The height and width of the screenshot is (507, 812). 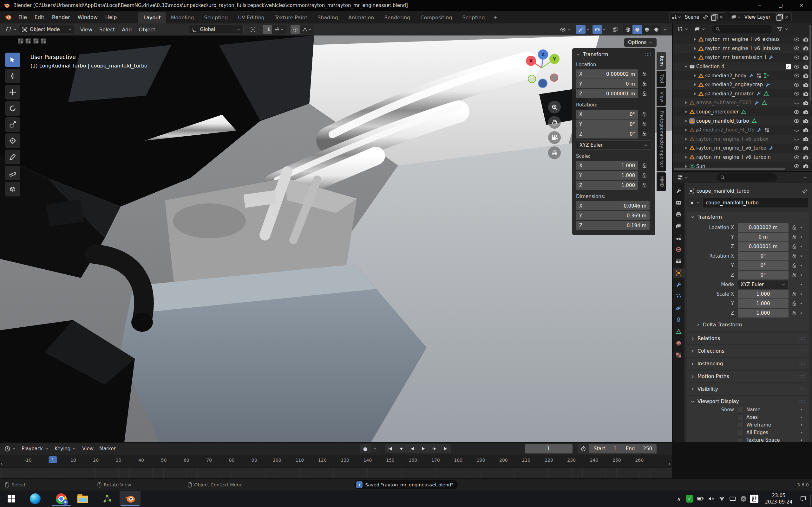 What do you see at coordinates (763, 275) in the screenshot?
I see `transform-value-field: 0°` at bounding box center [763, 275].